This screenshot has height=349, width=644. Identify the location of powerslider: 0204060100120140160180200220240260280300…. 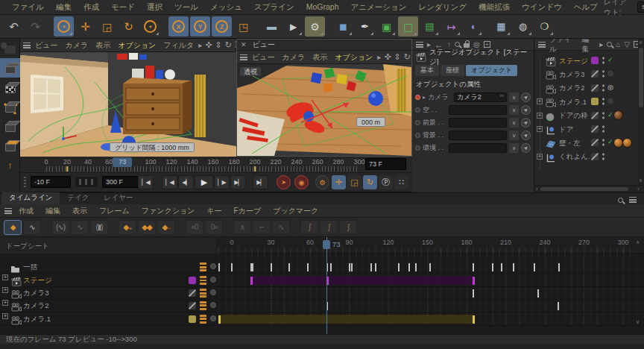
(216, 165).